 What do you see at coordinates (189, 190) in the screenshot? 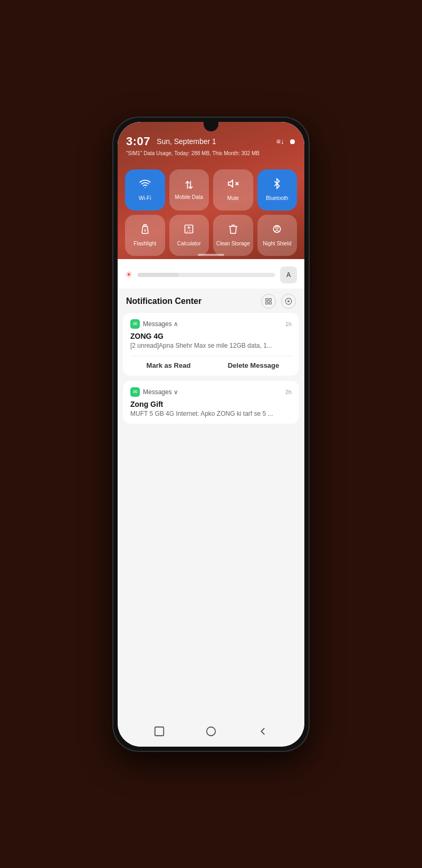
I see `toggle-mobile-data: ⇅ Mobile Data` at bounding box center [189, 190].